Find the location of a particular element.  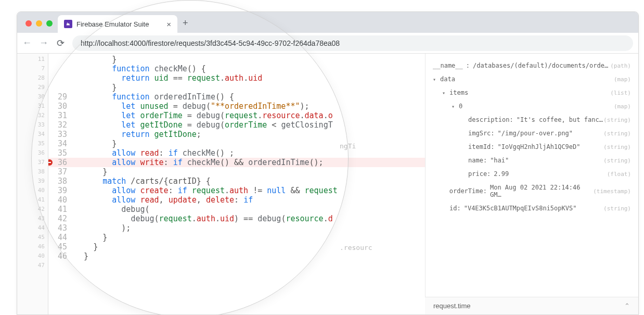

inspector-tree: ▾data(map)▾items(list)▾0(map)description… is located at coordinates (532, 144).